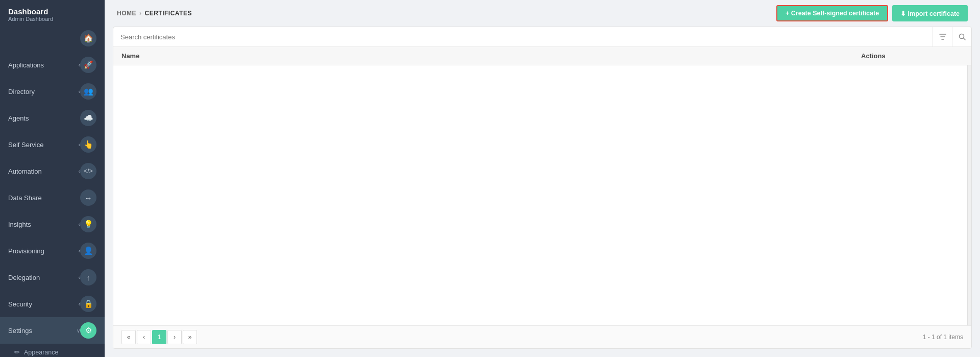 This screenshot has height=357, width=980. Describe the element at coordinates (175, 337) in the screenshot. I see `pagination-next-button: ›` at that location.